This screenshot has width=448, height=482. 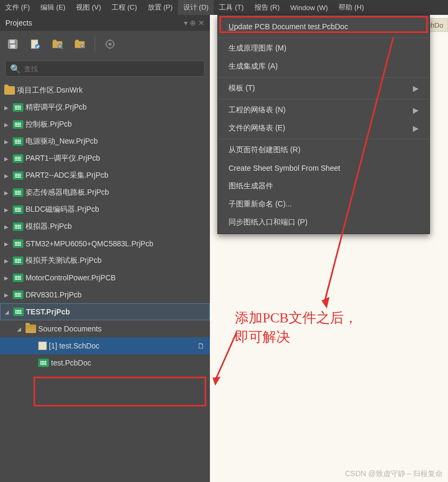 I want to click on menu-sheet-generator: 图纸生成器件, so click(x=324, y=186).